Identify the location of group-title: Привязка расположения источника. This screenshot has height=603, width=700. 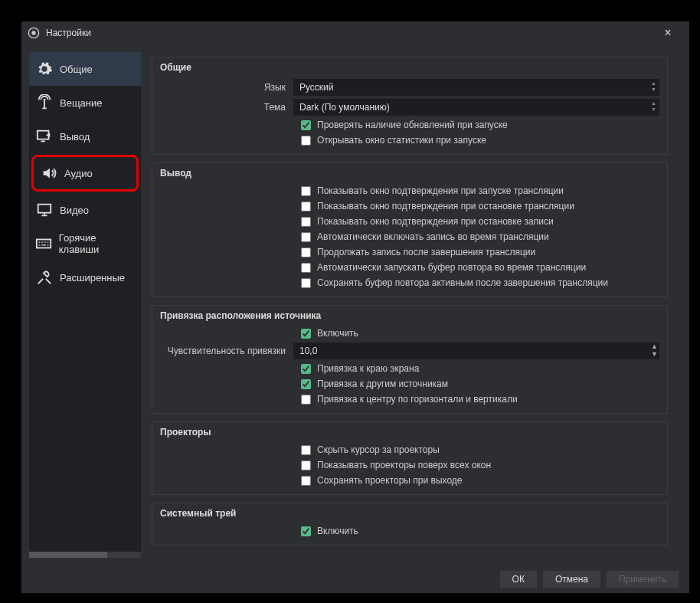
(410, 316).